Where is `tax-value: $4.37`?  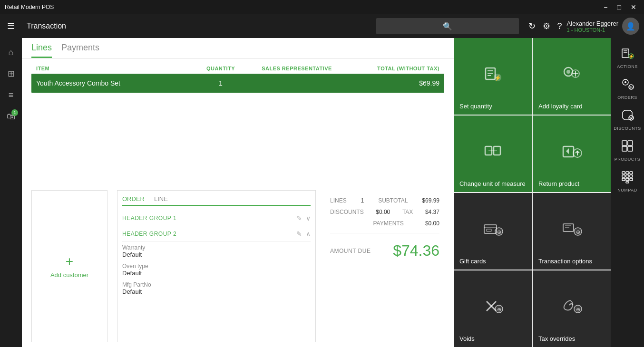 tax-value: $4.37 is located at coordinates (432, 212).